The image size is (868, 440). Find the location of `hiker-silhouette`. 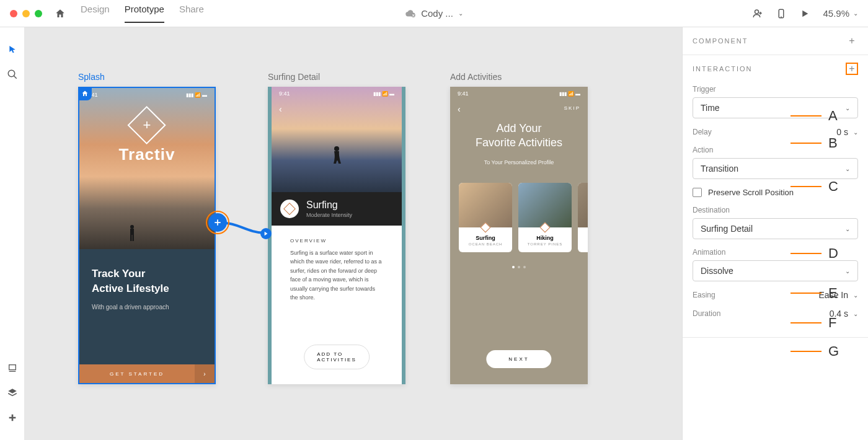

hiker-silhouette is located at coordinates (132, 233).